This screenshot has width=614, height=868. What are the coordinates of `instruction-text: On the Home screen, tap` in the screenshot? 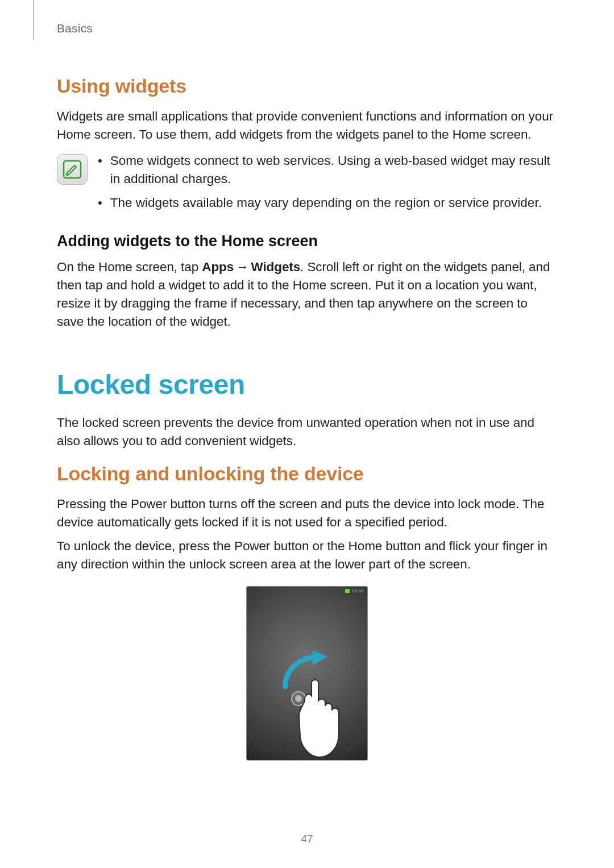 It's located at (130, 267).